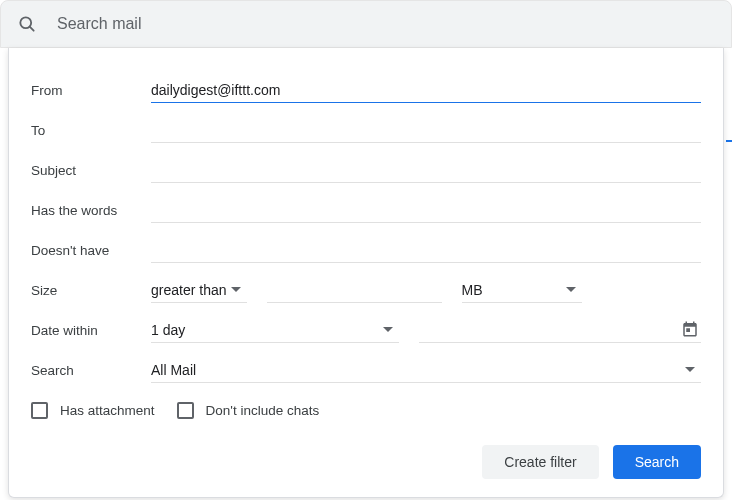  I want to click on size-value-input, so click(354, 290).